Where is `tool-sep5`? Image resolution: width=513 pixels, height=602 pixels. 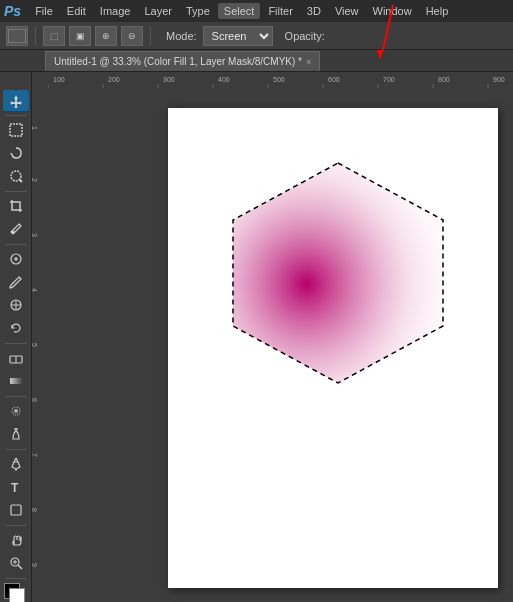
tool-sep5 is located at coordinates (16, 396).